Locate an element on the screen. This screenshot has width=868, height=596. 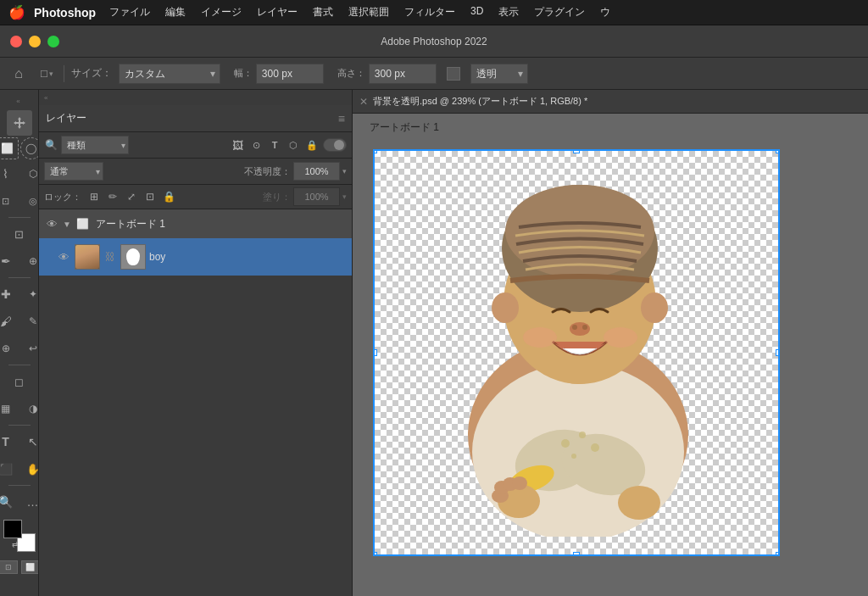
fill-input is located at coordinates (317, 197).